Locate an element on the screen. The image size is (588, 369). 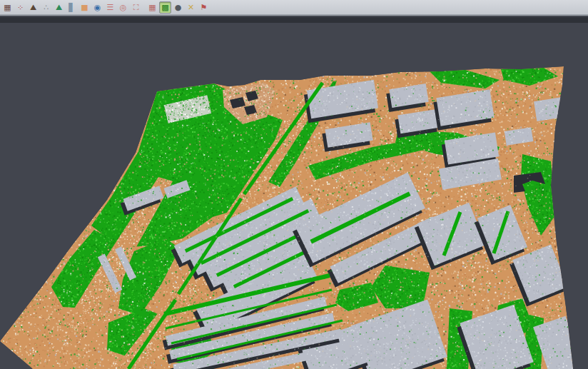
circle-select-icon: ◎ is located at coordinates (123, 7).